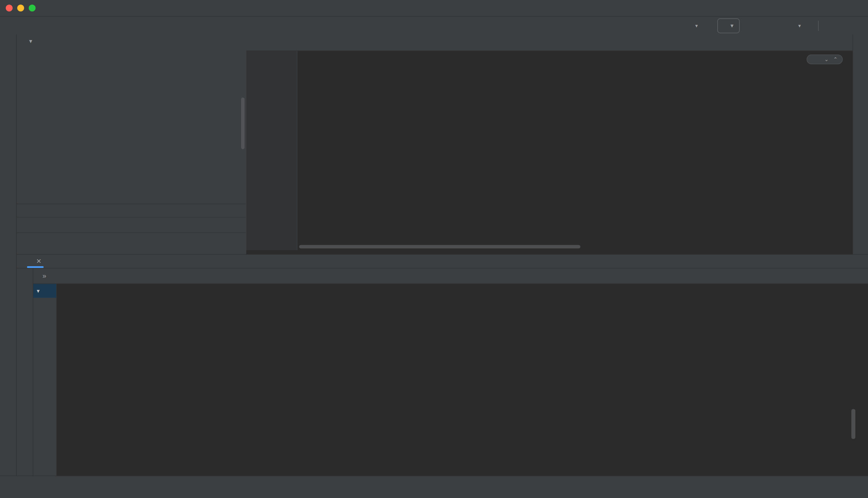 The width and height of the screenshot is (868, 498). I want to click on project-scrollbar, so click(243, 123).